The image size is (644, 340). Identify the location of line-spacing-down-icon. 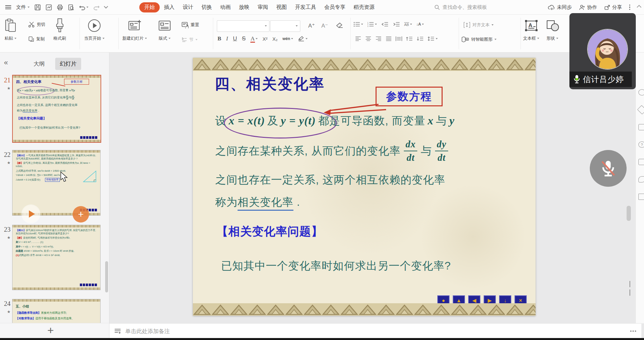
(420, 39).